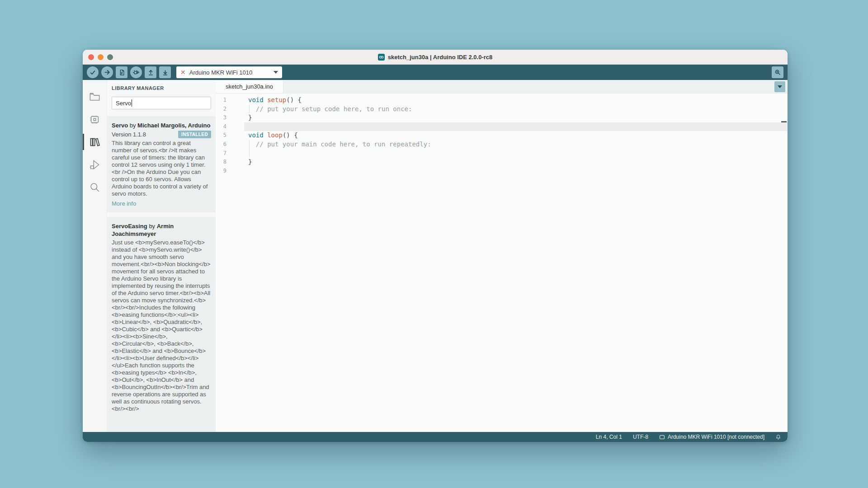  What do you see at coordinates (95, 187) in the screenshot?
I see `search-icon` at bounding box center [95, 187].